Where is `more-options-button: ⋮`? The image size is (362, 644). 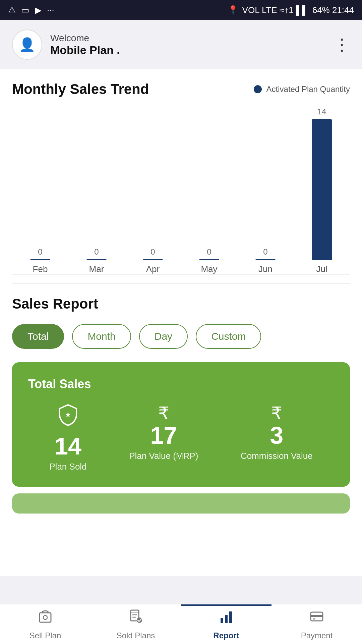
more-options-button: ⋮ is located at coordinates (342, 45).